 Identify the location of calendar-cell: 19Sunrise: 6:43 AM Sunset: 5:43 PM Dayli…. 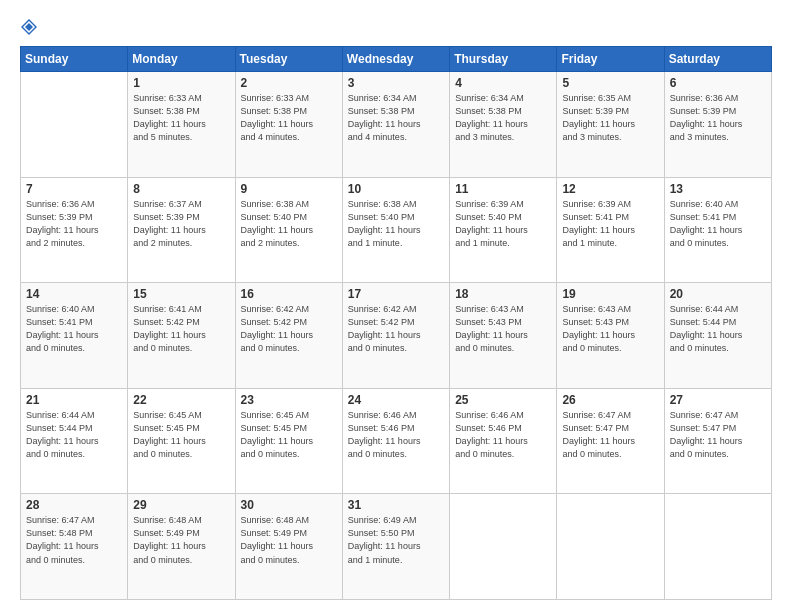
(610, 336).